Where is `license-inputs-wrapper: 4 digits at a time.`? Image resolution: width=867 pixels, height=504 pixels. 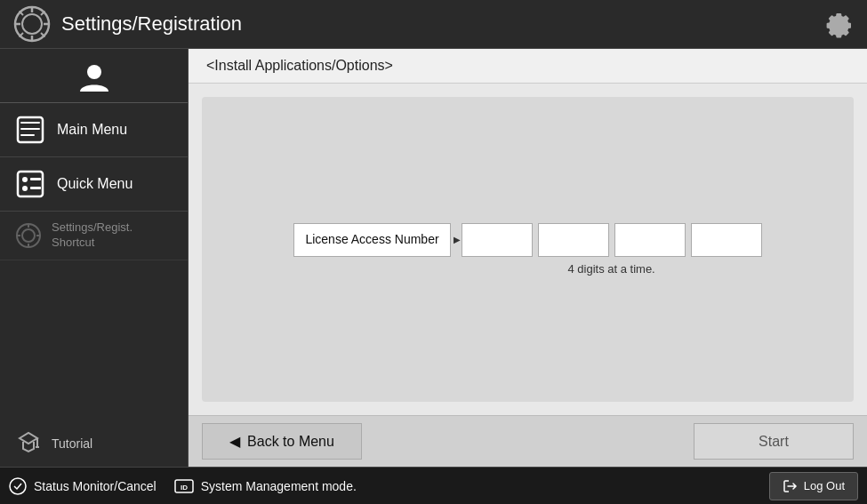 license-inputs-wrapper: 4 digits at a time. is located at coordinates (612, 249).